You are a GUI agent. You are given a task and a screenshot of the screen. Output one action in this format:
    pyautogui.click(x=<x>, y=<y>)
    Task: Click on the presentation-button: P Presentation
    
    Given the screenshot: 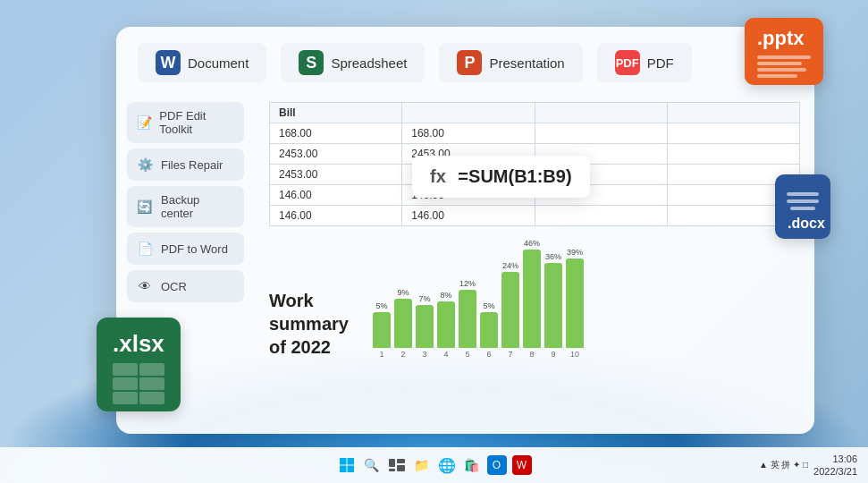 What is the action you would take?
    pyautogui.click(x=510, y=63)
    